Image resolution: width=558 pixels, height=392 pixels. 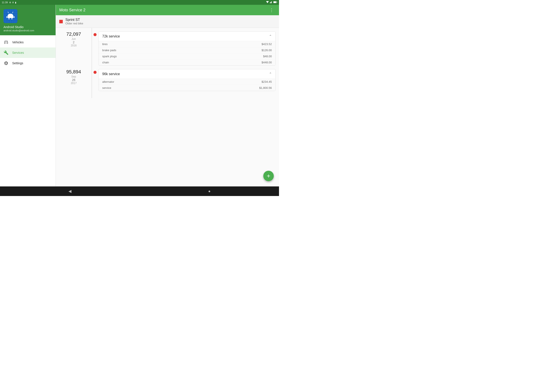 What do you see at coordinates (75, 49) in the screenshot?
I see `service-date-col-1: 72,097 Jun 2 2016` at bounding box center [75, 49].